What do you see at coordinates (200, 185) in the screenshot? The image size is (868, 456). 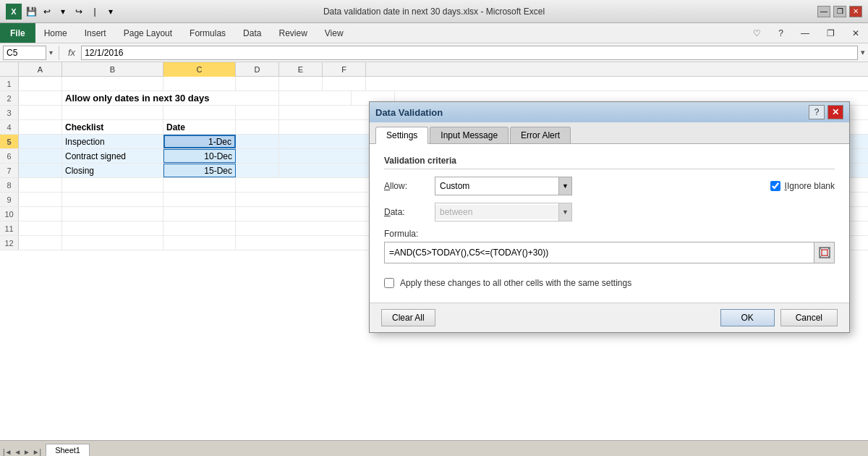 I see `cell-c8` at bounding box center [200, 185].